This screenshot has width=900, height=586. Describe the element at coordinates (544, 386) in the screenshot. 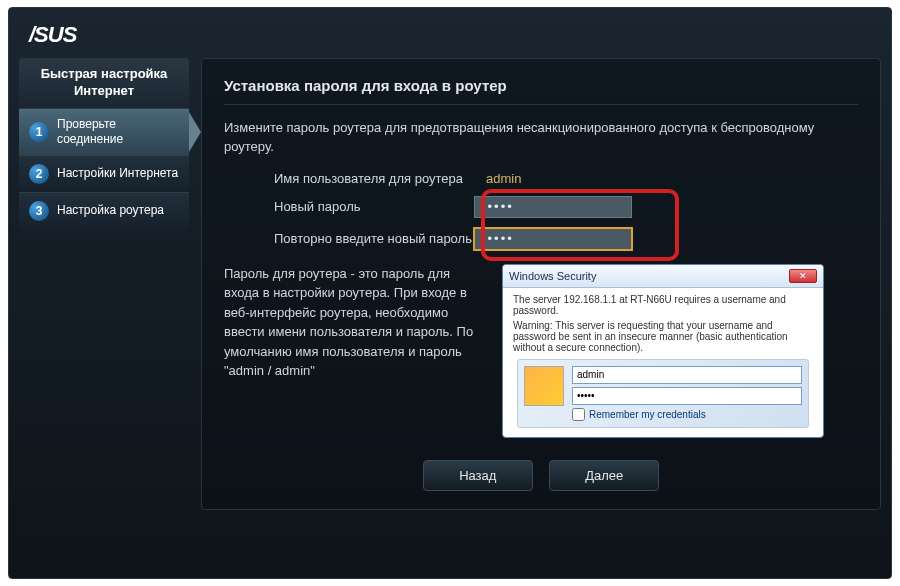

I see `avatar-icon` at that location.